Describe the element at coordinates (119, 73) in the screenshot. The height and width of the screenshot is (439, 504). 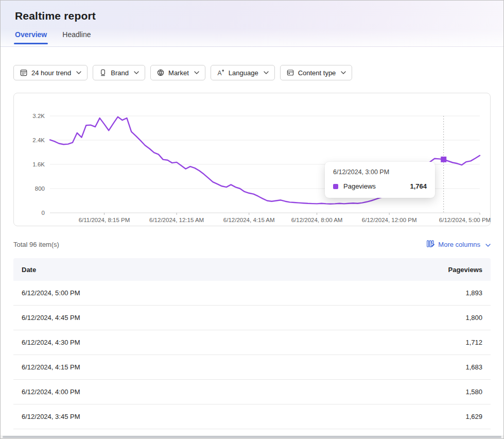
I see `filter-brand-label: Brand` at that location.